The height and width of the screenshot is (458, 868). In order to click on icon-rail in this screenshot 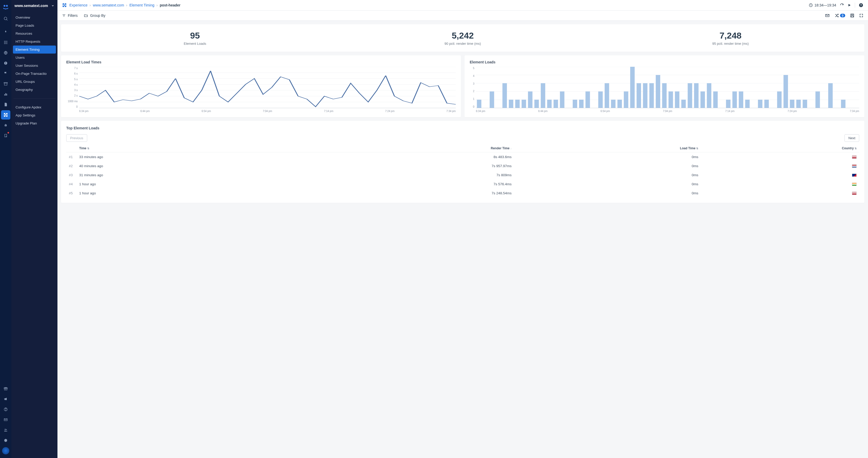, I will do `click(6, 229)`.